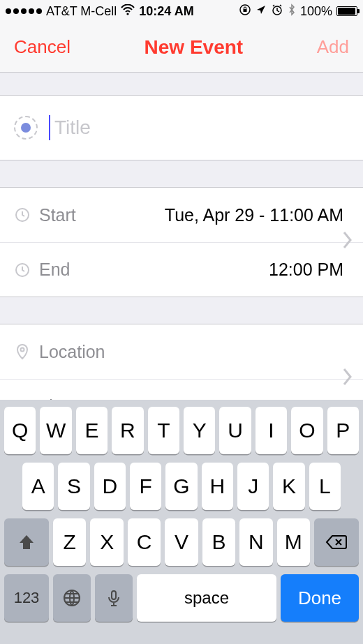  Describe the element at coordinates (271, 430) in the screenshot. I see `key-i: I` at that location.